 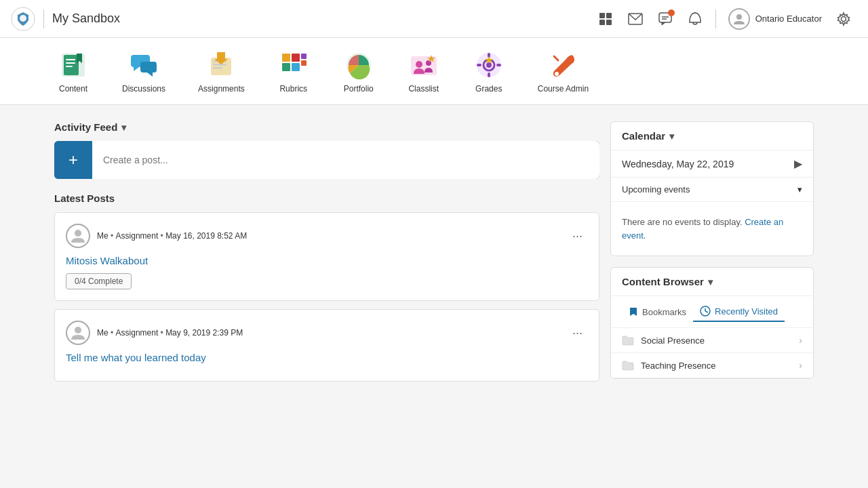 I want to click on calendar-date: Wednesday, May 22, 2019, so click(x=678, y=164).